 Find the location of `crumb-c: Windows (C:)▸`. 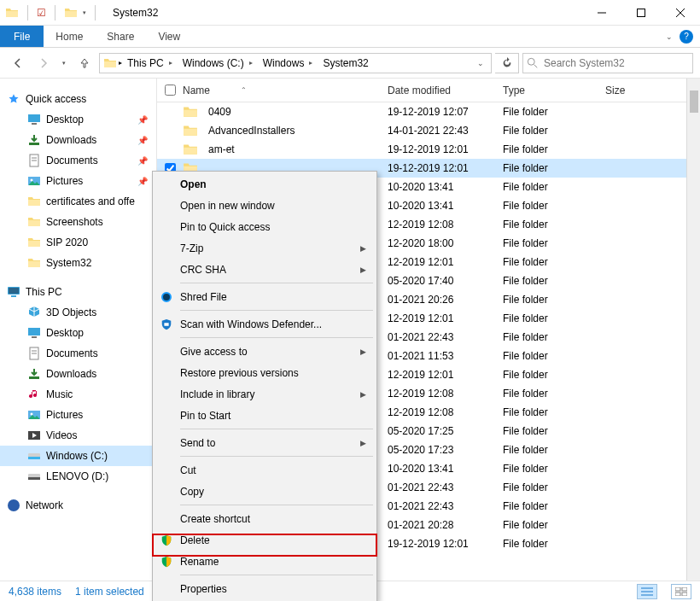

crumb-c: Windows (C:)▸ is located at coordinates (219, 63).